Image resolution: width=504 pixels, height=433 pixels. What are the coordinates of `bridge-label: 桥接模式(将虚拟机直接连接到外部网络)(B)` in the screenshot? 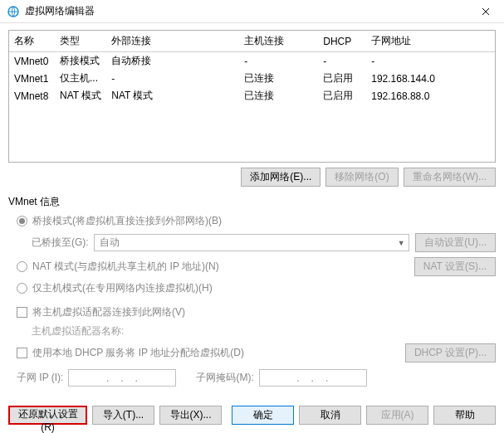 It's located at (127, 221).